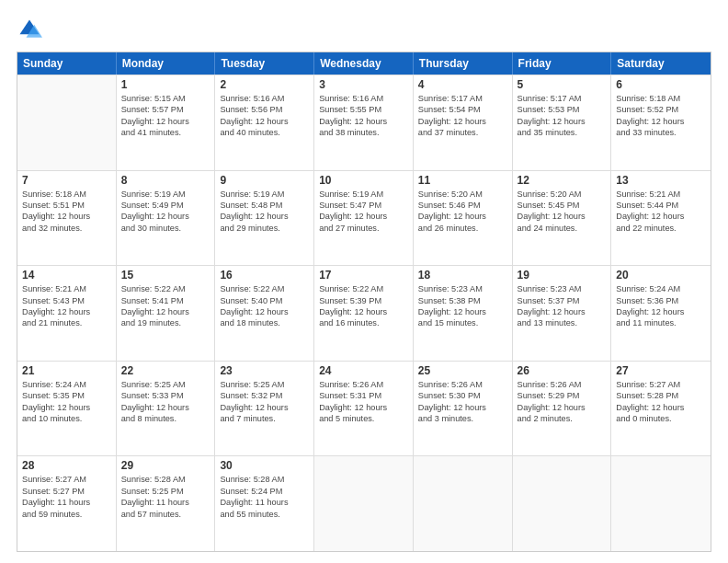  What do you see at coordinates (67, 313) in the screenshot?
I see `day-cell-14: 14Sunrise: 5:21 AM Sunset: 5:43 PM Dayli…` at bounding box center [67, 313].